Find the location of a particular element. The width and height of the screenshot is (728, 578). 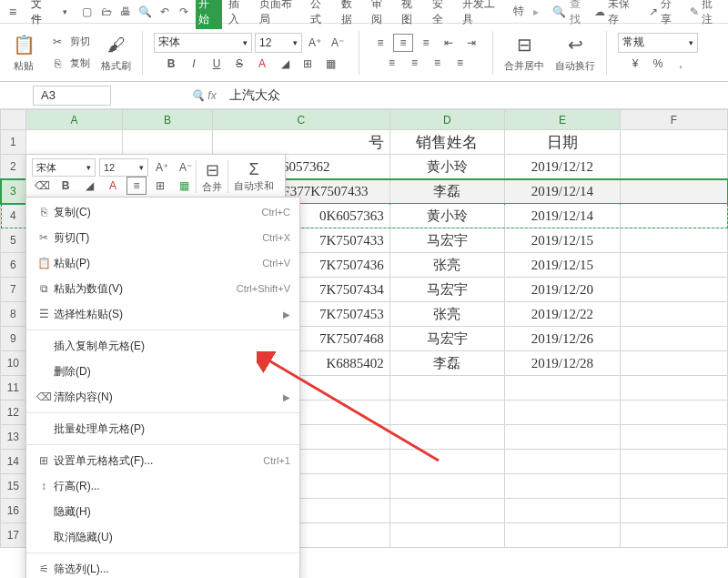

row-header: 1 is located at coordinates (14, 142).